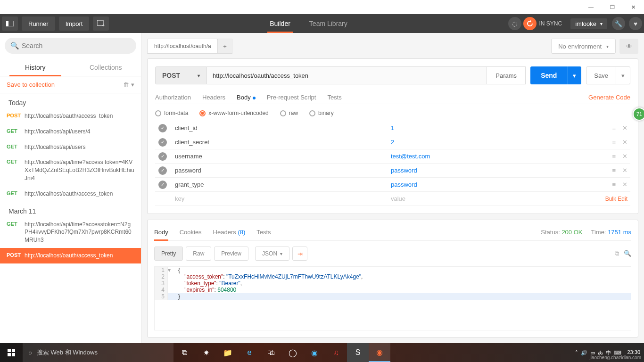  Describe the element at coordinates (530, 24) in the screenshot. I see `sync-icon` at that location.